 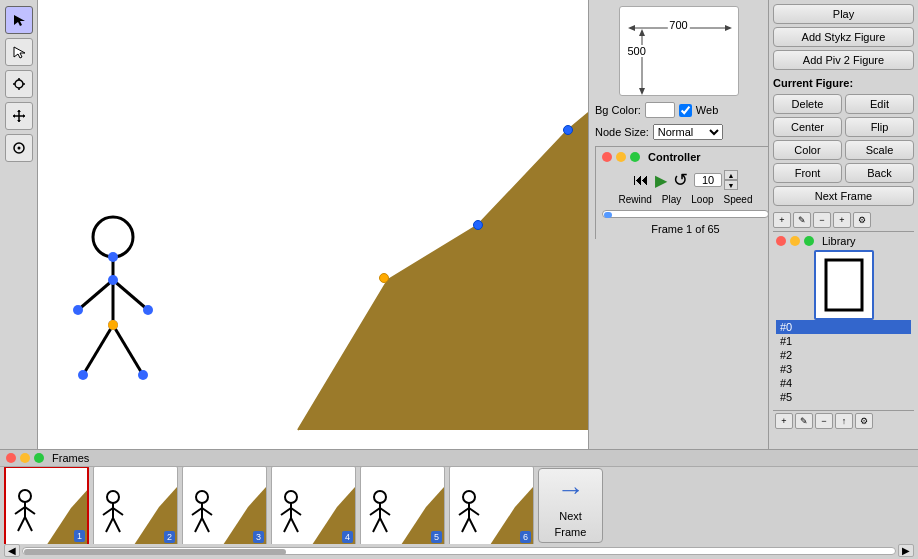 What do you see at coordinates (731, 175) in the screenshot?
I see `speed-up: ▲` at bounding box center [731, 175].